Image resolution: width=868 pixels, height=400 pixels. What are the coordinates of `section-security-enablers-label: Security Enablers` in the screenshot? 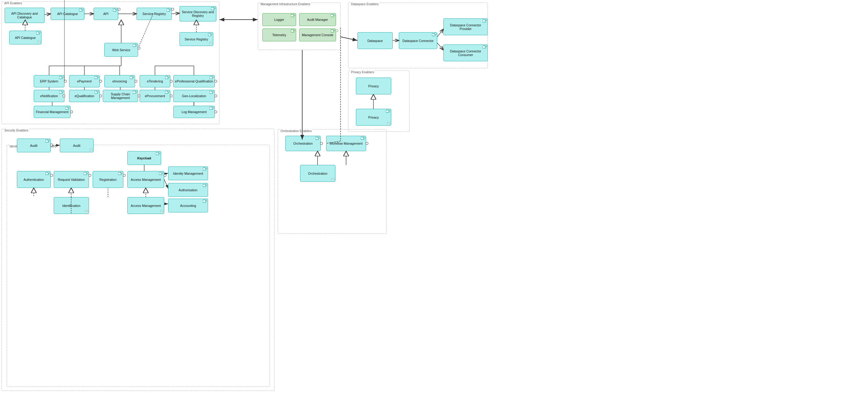 It's located at (16, 130).